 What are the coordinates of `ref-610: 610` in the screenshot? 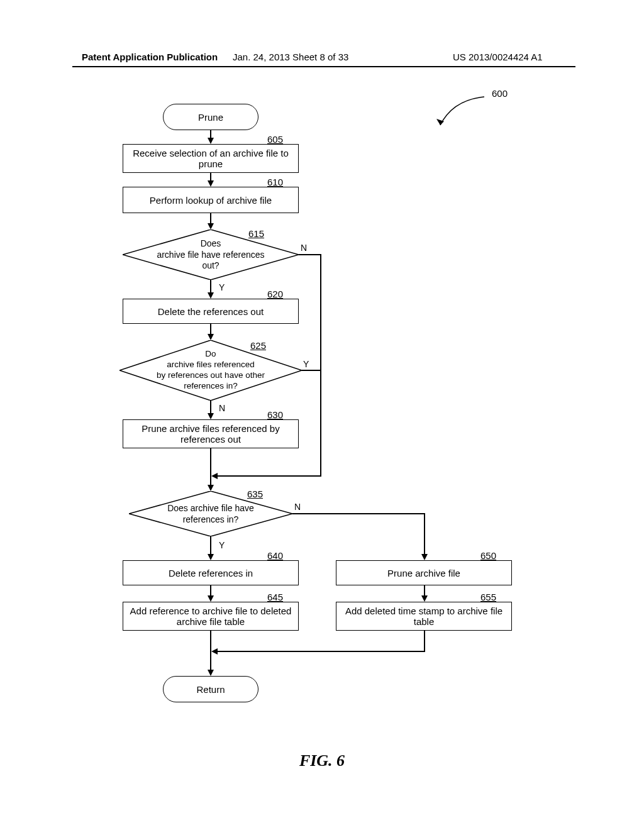 It's located at (275, 182).